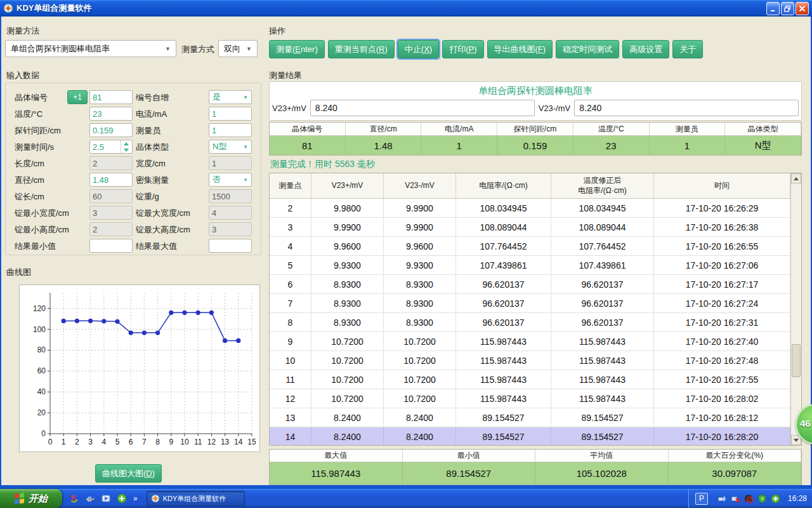  What do you see at coordinates (133, 147) in the screenshot?
I see `input-row: 测量时间/s晶体类型N型▼` at bounding box center [133, 147].